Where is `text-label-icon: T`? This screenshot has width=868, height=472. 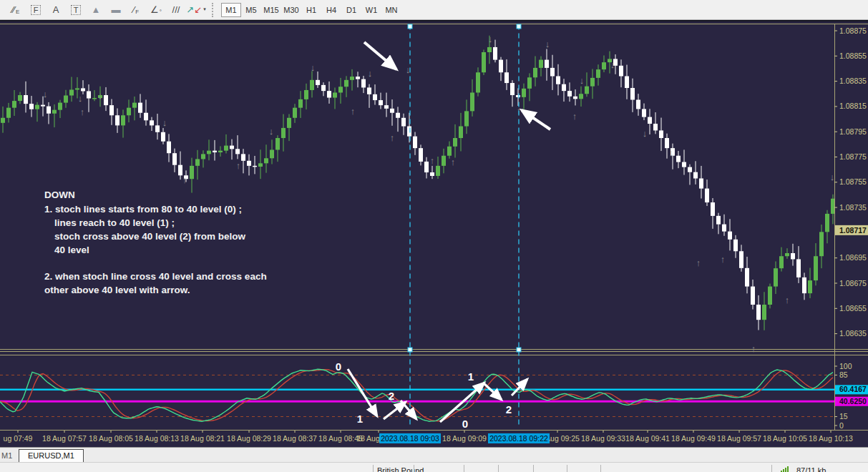
text-label-icon: T is located at coordinates (76, 10).